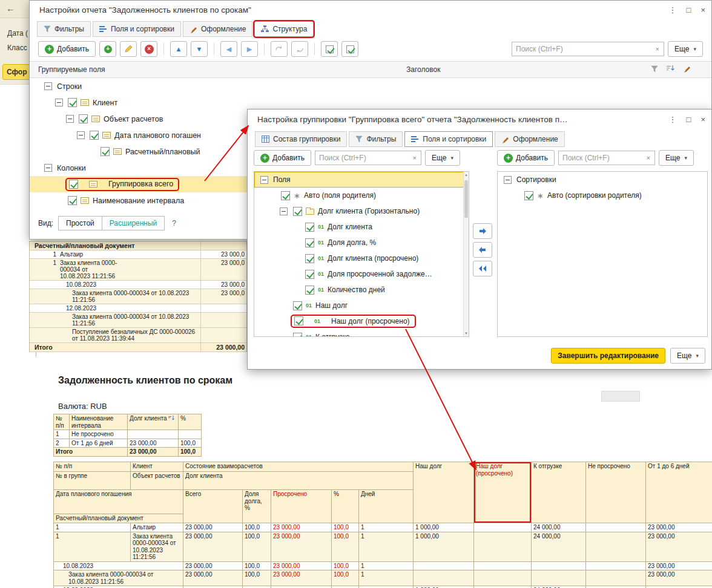 The width and height of the screenshot is (712, 588). I want to click on move-up-button: ▲, so click(179, 49).